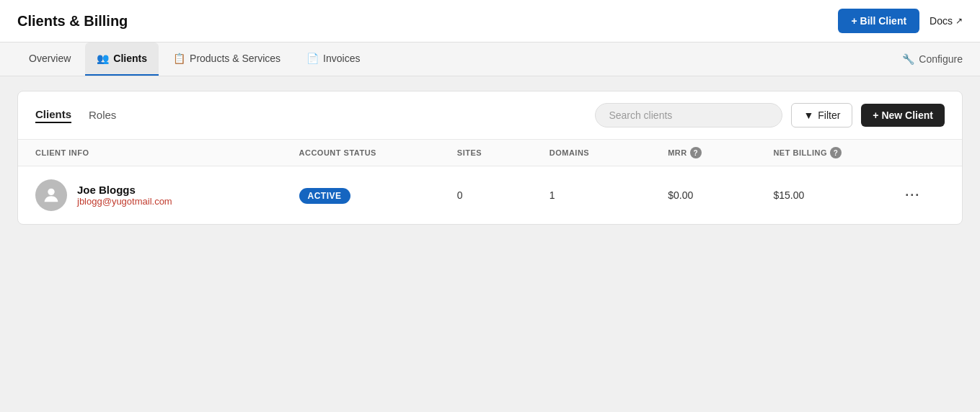 The width and height of the screenshot is (980, 412). I want to click on page-title: Clients & Billing, so click(72, 22).